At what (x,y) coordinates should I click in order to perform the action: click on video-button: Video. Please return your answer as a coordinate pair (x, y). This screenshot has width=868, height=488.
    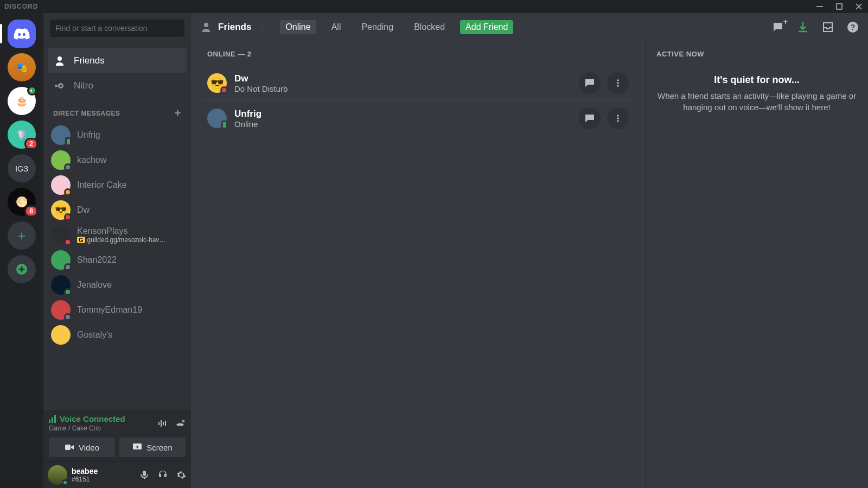
    Looking at the image, I should click on (82, 447).